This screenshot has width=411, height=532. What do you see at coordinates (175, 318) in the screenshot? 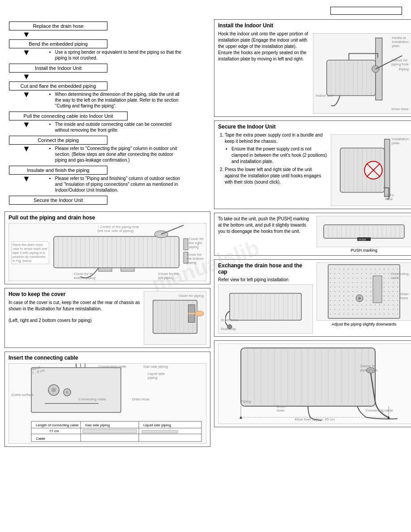
I see `keep-cover-diagram: Cover for piping` at bounding box center [175, 318].